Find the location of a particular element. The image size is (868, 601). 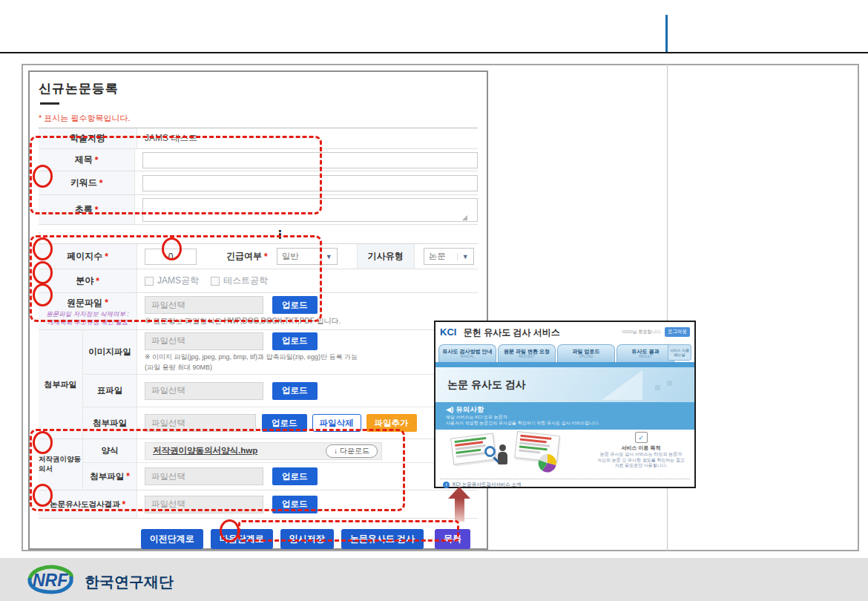

kci-notice-bar: ◀) 유의사항 해당 서비스는 KCI 보유 논문과 사용자가 작성한 논문간의… is located at coordinates (565, 416).